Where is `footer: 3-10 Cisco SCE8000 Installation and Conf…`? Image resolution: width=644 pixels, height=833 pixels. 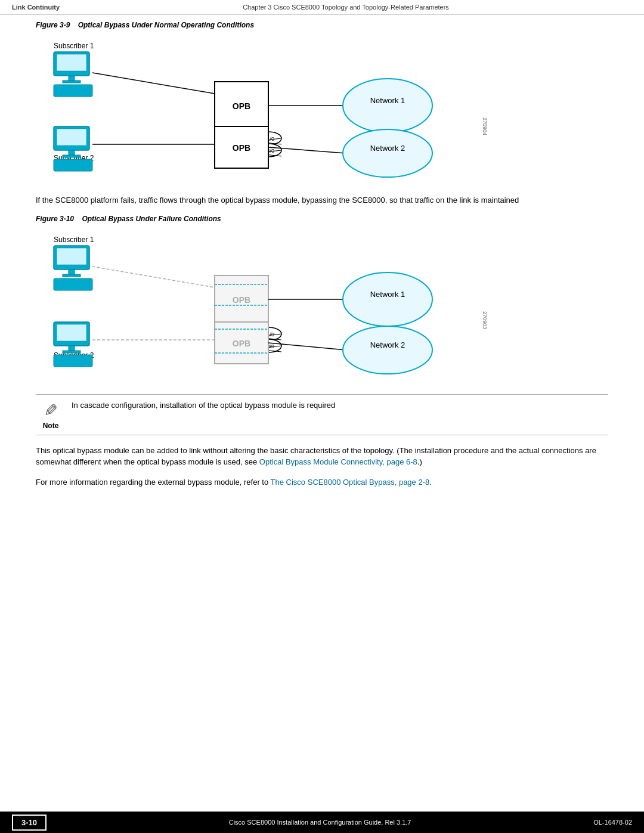
footer: 3-10 Cisco SCE8000 Installation and Conf… is located at coordinates (322, 822).